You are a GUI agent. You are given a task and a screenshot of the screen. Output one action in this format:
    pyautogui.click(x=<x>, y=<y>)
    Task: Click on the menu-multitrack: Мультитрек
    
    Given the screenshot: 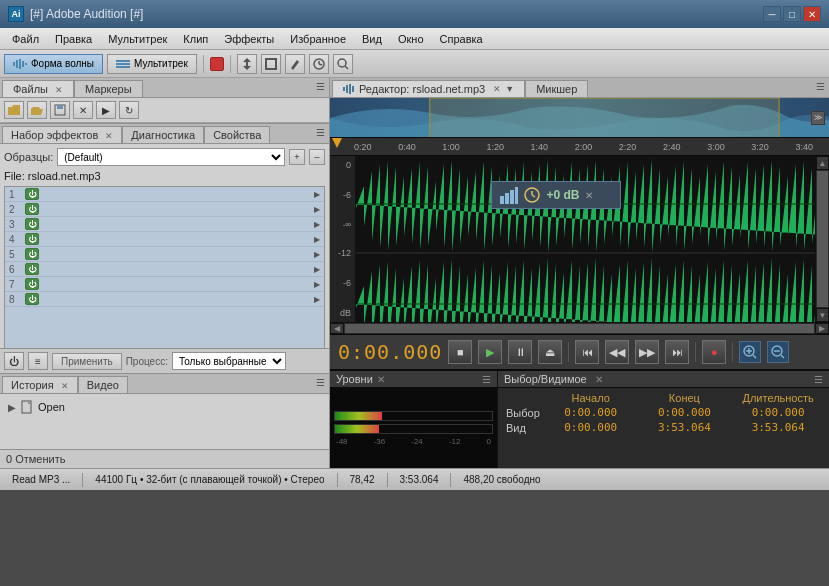 What is the action you would take?
    pyautogui.click(x=138, y=38)
    